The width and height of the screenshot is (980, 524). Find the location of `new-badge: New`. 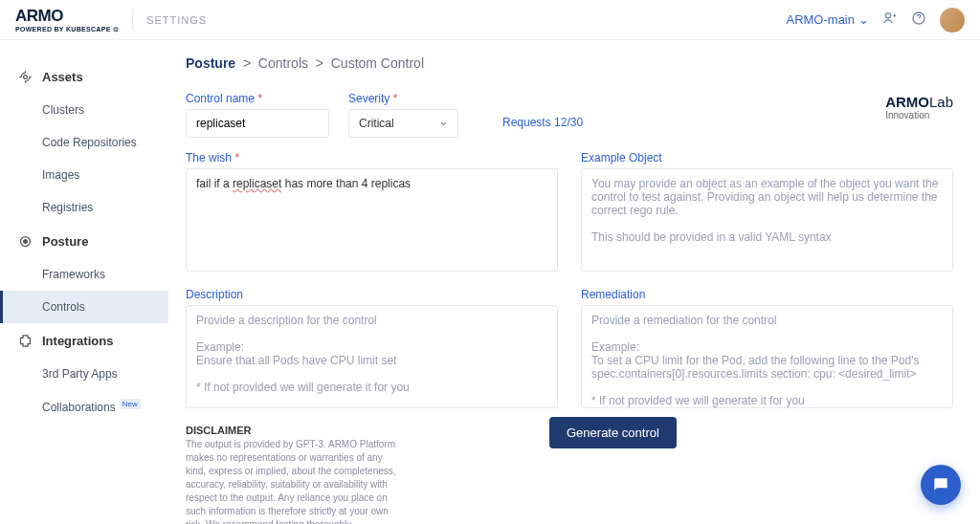

new-badge: New is located at coordinates (130, 404).